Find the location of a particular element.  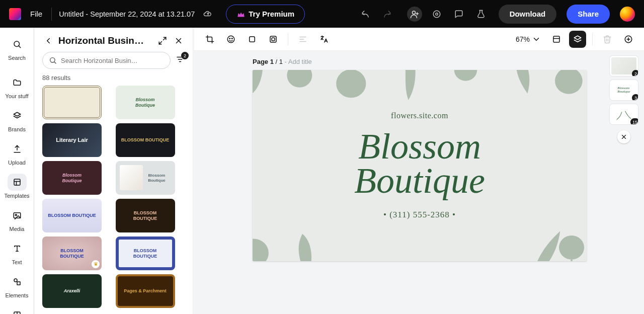

layout-icon is located at coordinates (17, 310).